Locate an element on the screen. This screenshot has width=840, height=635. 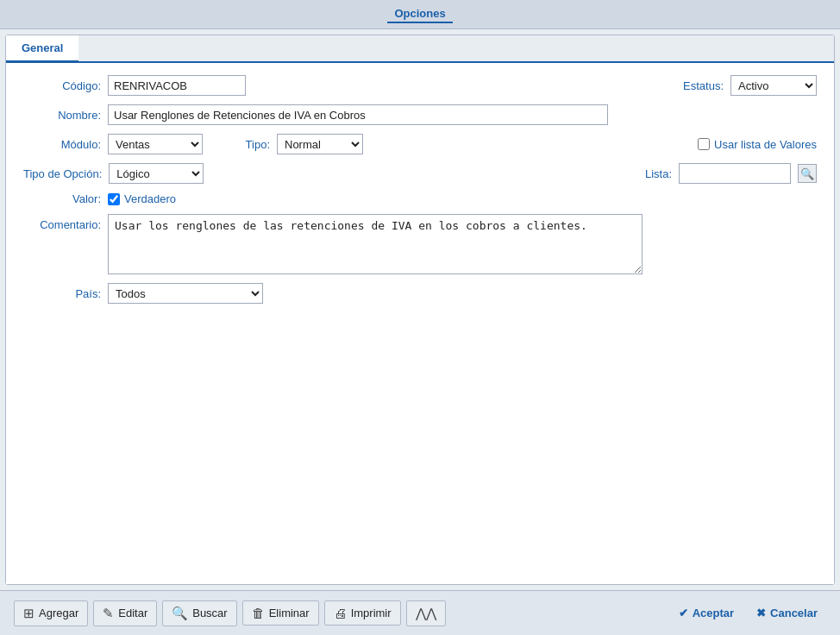
agregar-button: ⊞ Agregar is located at coordinates (51, 613).